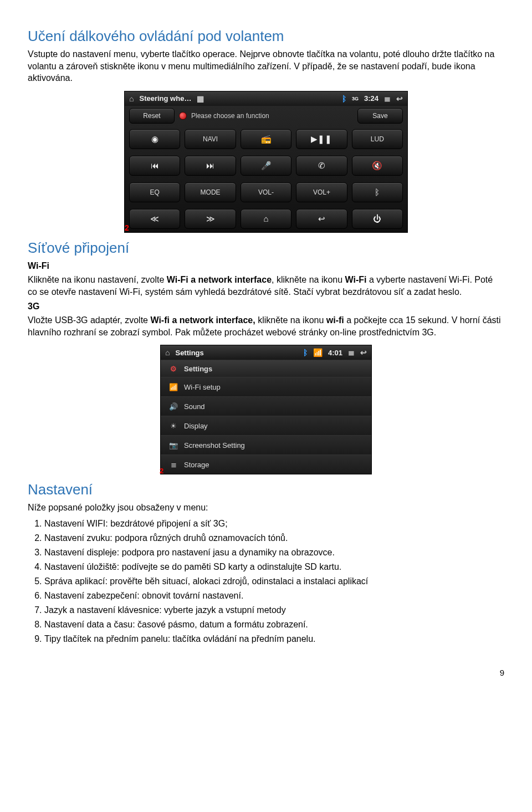 This screenshot has height=812, width=532. I want to click on settings-item-wifi: 📶 Wi-Fi setup, so click(266, 387).